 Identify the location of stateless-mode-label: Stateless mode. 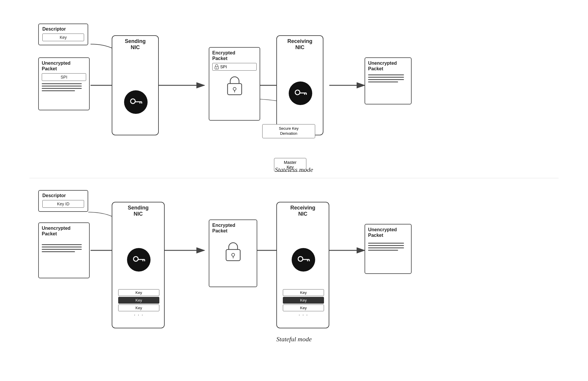
(294, 170).